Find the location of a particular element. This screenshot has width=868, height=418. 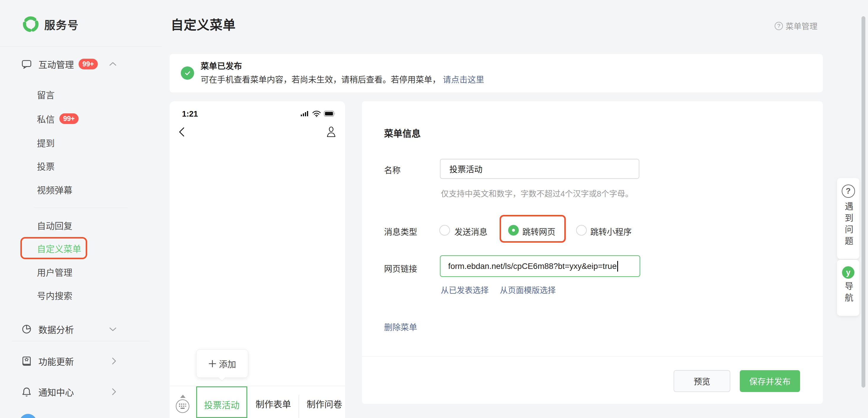

sidebar-item-private-msg: 私信 99+ is located at coordinates (58, 118).